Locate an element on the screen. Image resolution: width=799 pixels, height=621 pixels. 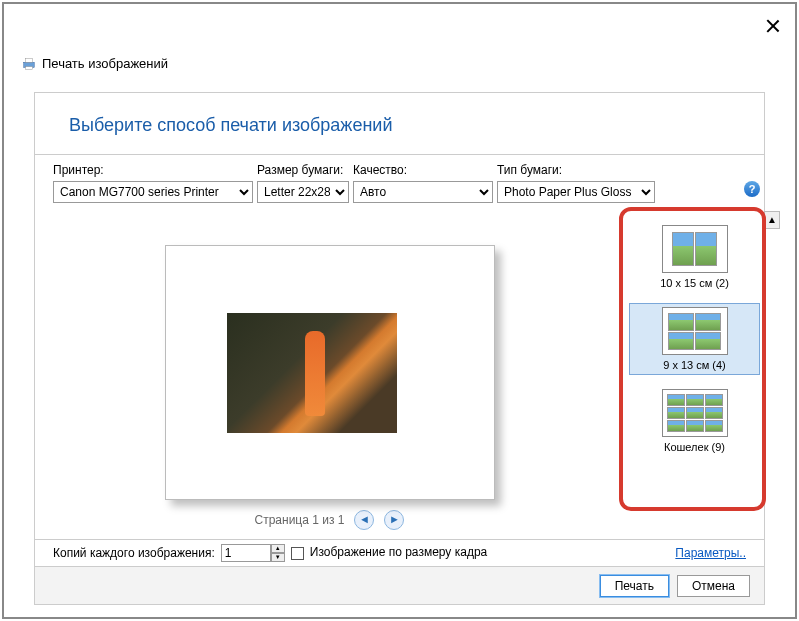
quality-select: Авто is located at coordinates (423, 192).